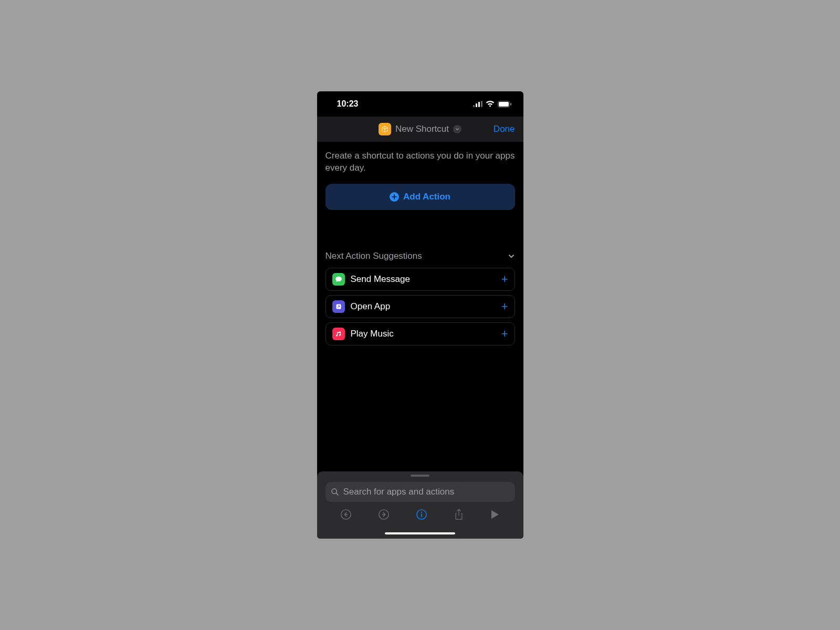 The height and width of the screenshot is (630, 840). Describe the element at coordinates (495, 516) in the screenshot. I see `play-button` at that location.